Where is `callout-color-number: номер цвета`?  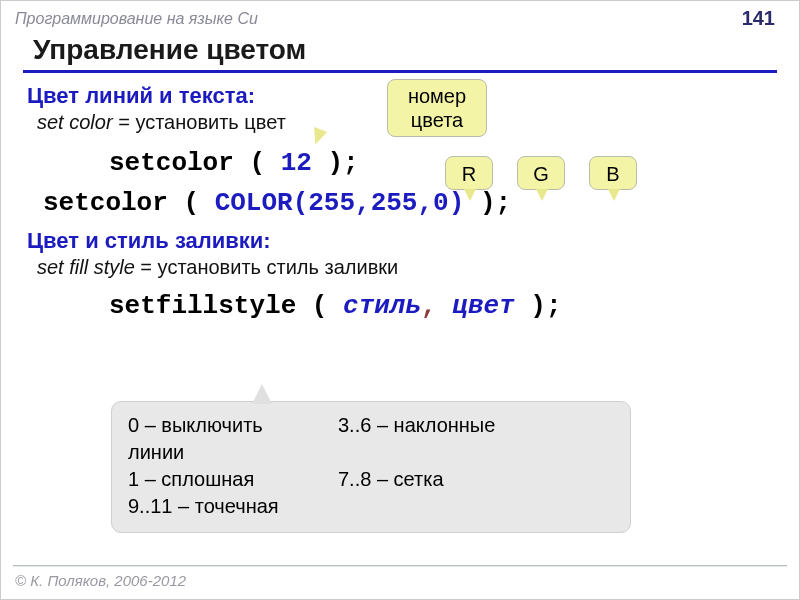 callout-color-number: номер цвета is located at coordinates (437, 108).